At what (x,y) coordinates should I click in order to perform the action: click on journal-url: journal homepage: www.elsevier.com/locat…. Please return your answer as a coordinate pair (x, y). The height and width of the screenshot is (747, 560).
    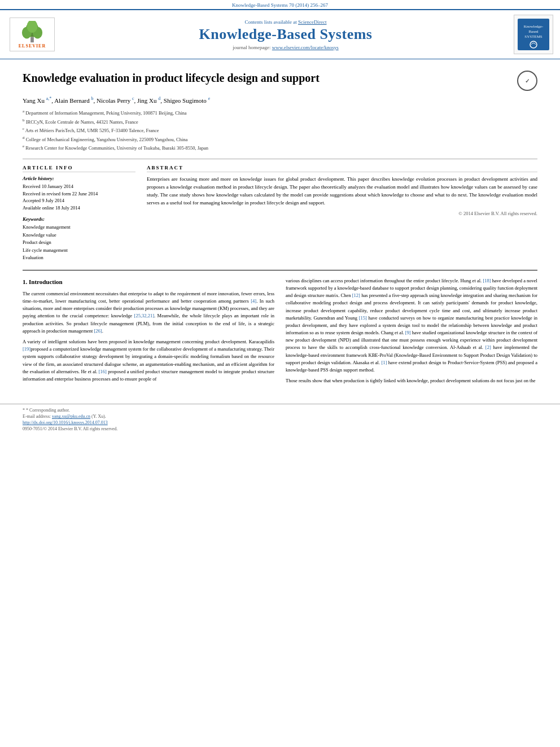
    Looking at the image, I should click on (286, 47).